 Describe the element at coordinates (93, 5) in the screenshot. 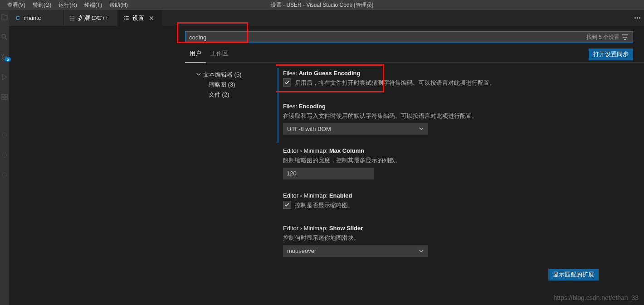

I see `menu-terminal: 终端(T)` at that location.